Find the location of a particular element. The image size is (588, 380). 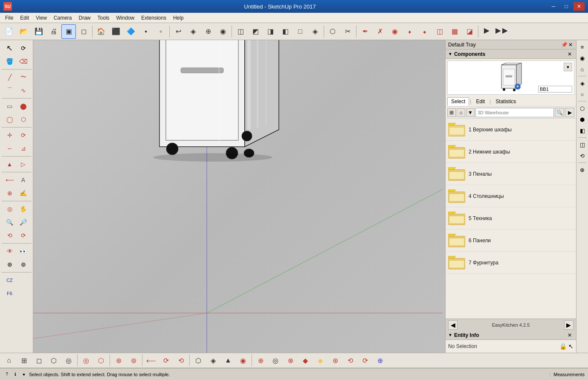

list-item: 6 Панели is located at coordinates (511, 241).